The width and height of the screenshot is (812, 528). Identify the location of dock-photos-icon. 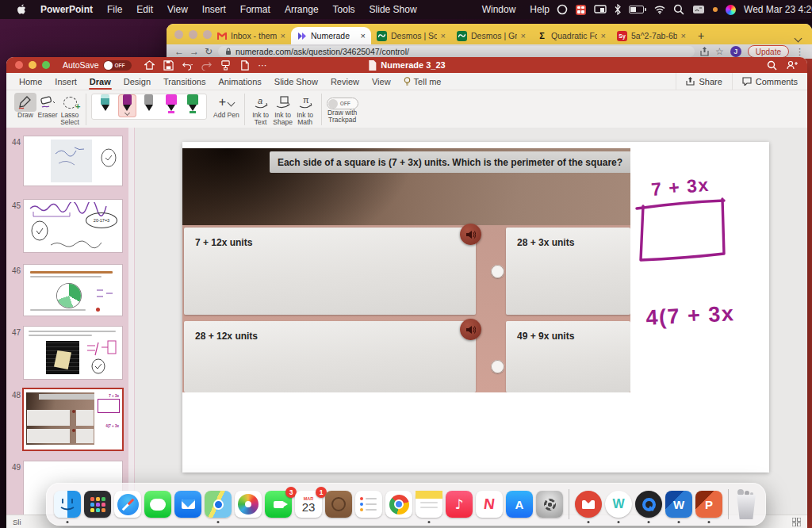
(248, 504).